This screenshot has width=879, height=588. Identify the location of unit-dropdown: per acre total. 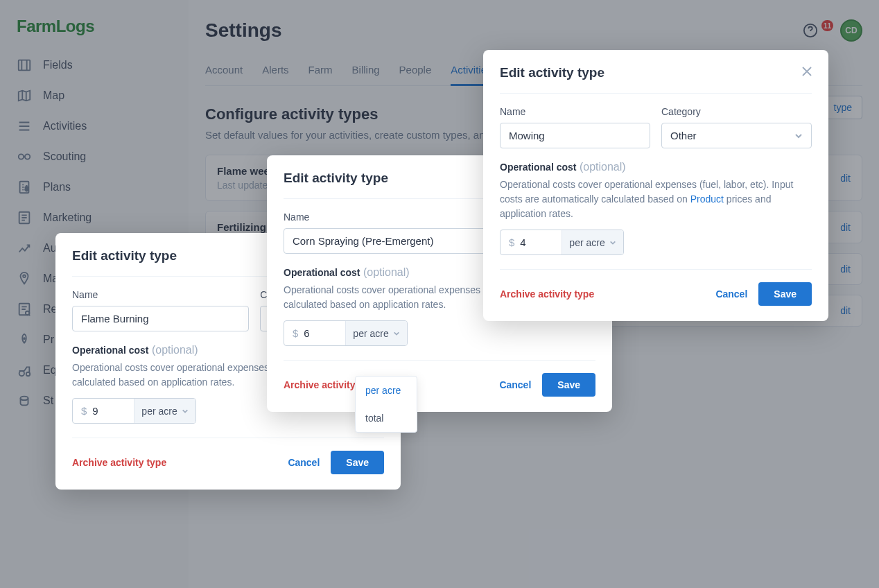
(386, 404).